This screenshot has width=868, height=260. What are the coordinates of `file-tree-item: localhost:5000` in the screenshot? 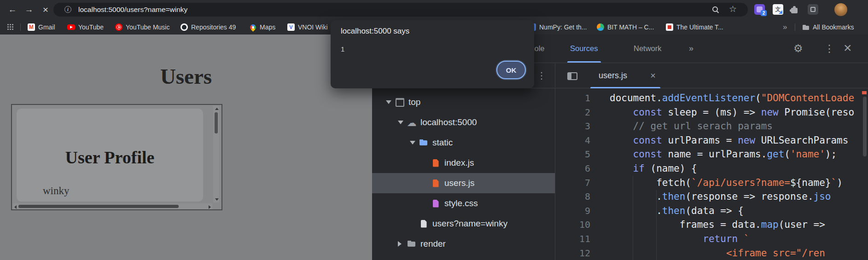 It's located at (463, 122).